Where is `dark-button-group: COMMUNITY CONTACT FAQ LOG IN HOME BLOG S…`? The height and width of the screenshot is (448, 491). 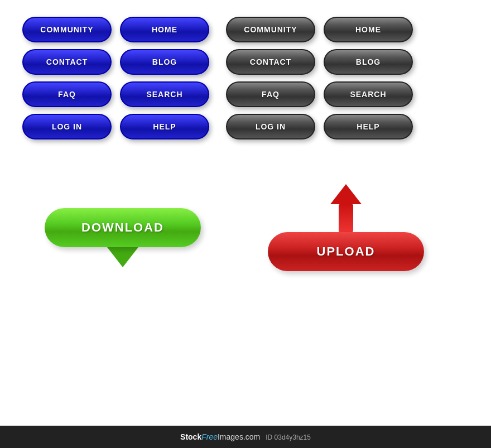
dark-button-group: COMMUNITY CONTACT FAQ LOG IN HOME BLOG S… is located at coordinates (319, 78).